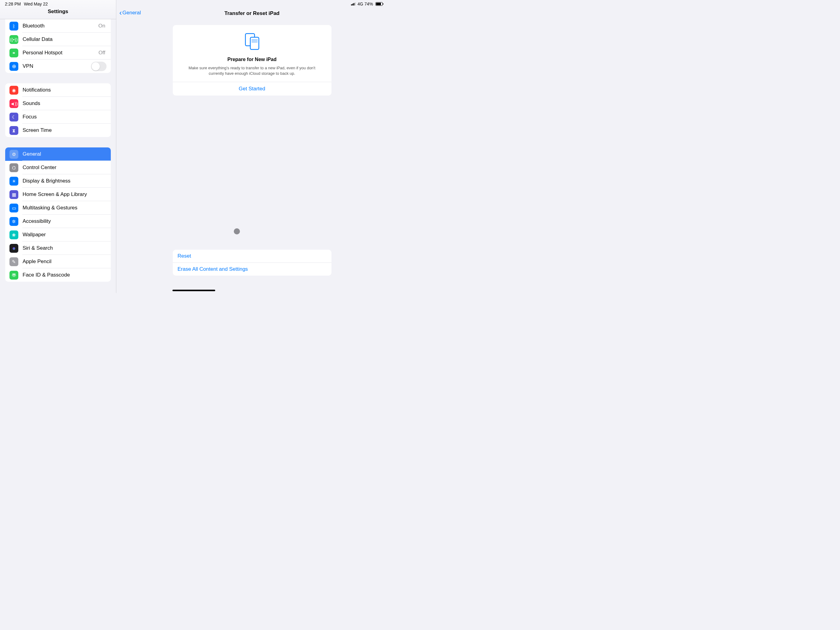 The width and height of the screenshot is (840, 630). Describe the element at coordinates (99, 66) in the screenshot. I see `vpn-toggle` at that location.